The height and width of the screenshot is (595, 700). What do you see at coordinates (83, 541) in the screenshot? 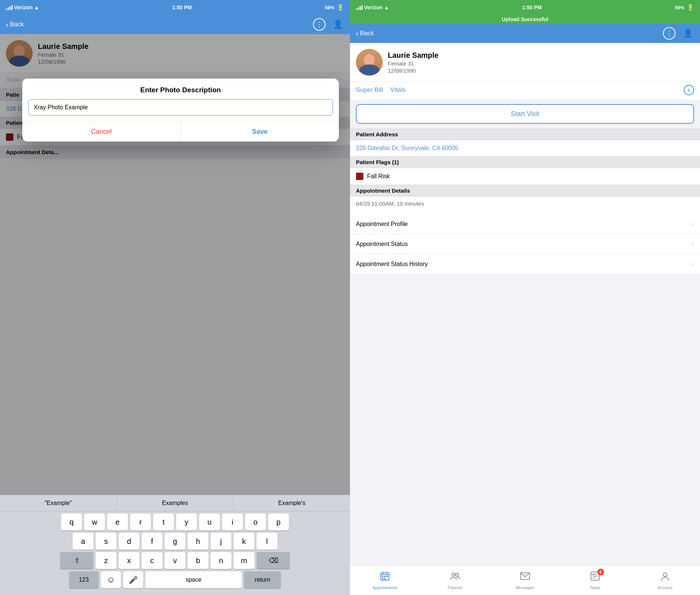
I see `key-a: a` at bounding box center [83, 541].